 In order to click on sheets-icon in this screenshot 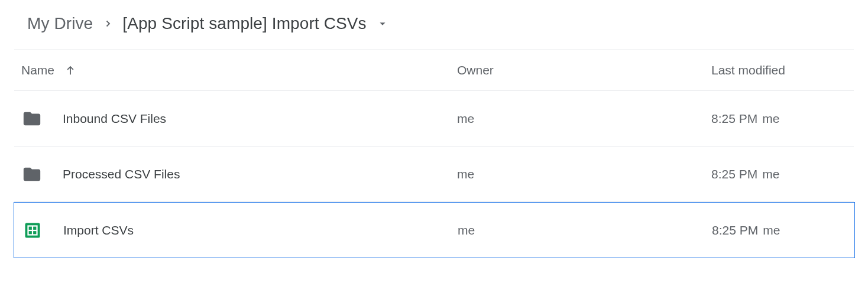, I will do `click(33, 230)`.